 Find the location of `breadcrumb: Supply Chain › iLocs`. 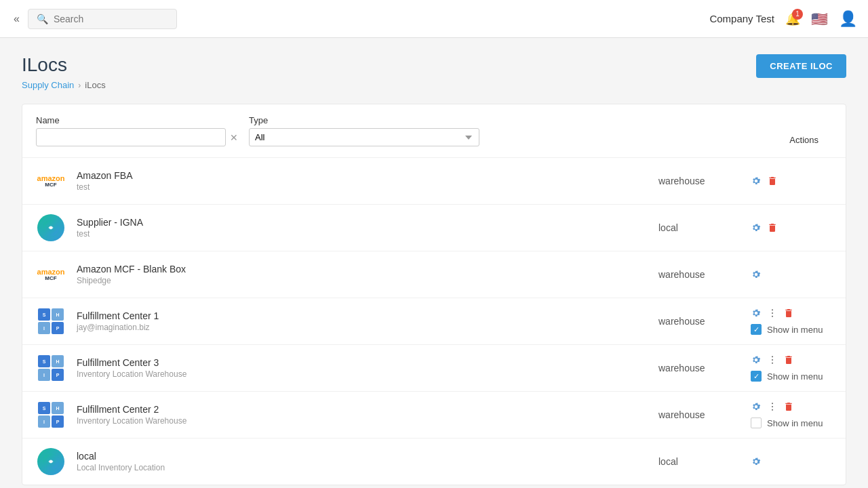

breadcrumb: Supply Chain › iLocs is located at coordinates (64, 85).